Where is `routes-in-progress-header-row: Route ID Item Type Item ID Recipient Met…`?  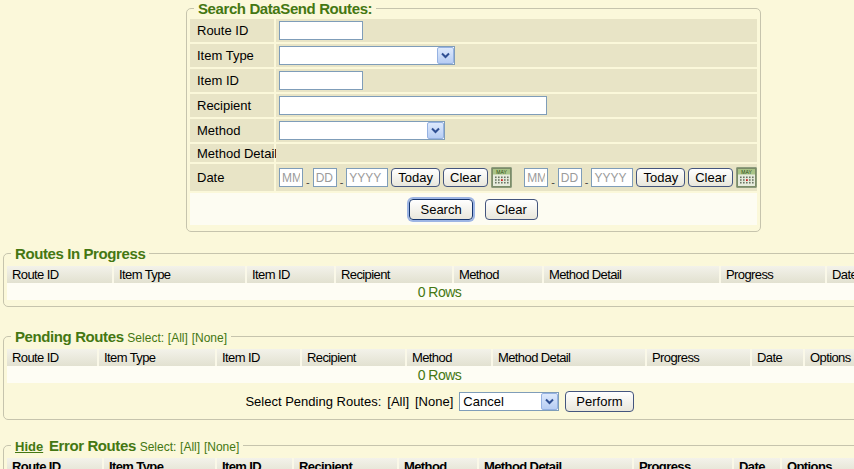 routes-in-progress-header-row: Route ID Item Type Item ID Recipient Met… is located at coordinates (430, 274).